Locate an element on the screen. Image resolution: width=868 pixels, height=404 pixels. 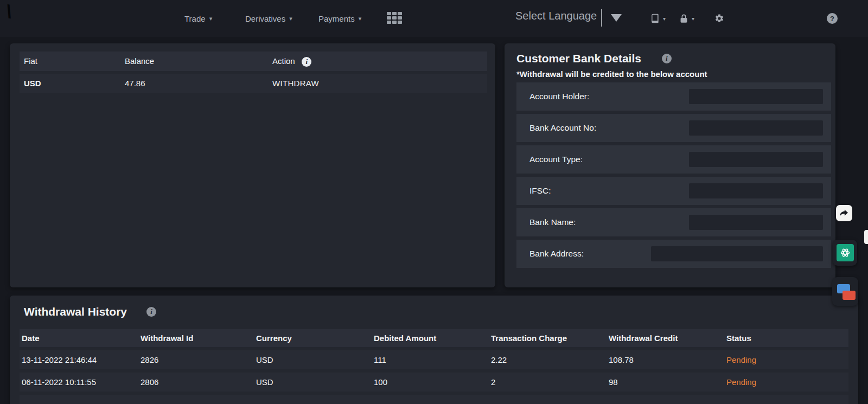
top-navbar: Trade ▾ Derivatives ▾ Payments ▾ Select … is located at coordinates (434, 18).